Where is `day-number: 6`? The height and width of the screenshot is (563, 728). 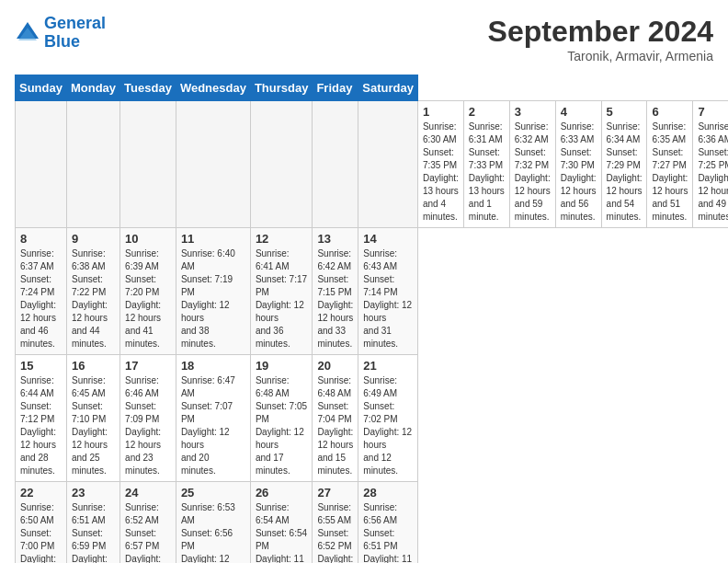
day-number: 6 is located at coordinates (669, 112).